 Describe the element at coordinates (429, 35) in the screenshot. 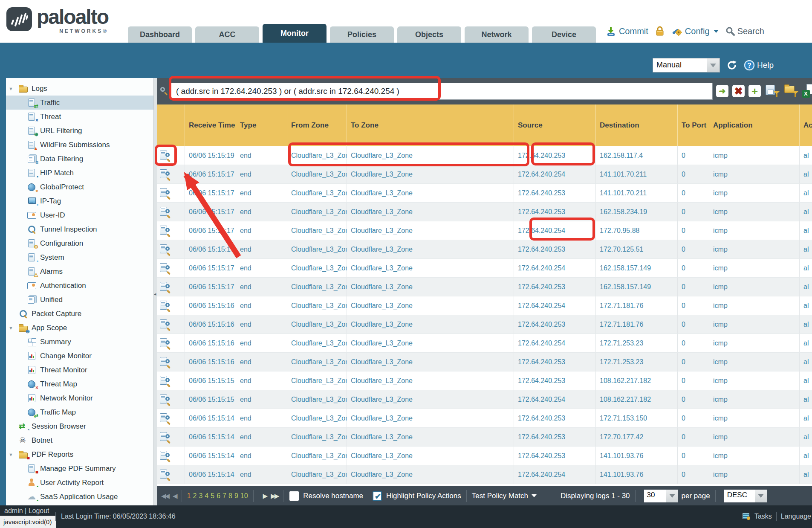

I see `tab-objects: Objects` at that location.